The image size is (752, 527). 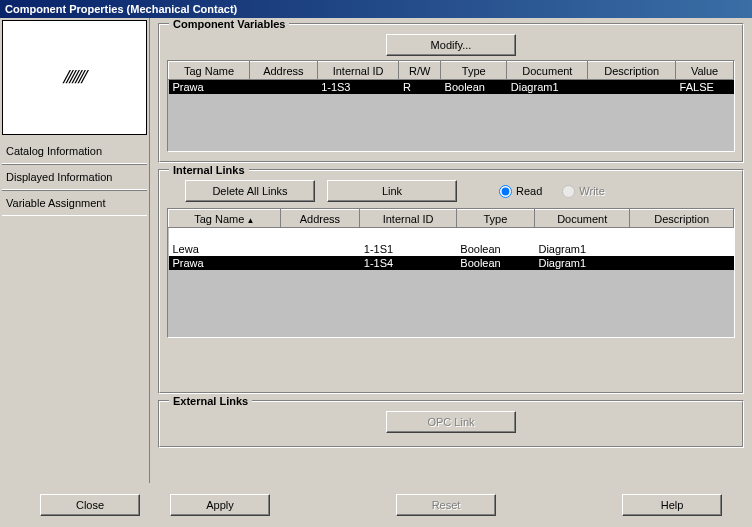 I want to click on modify-button: Modify..., so click(x=451, y=45).